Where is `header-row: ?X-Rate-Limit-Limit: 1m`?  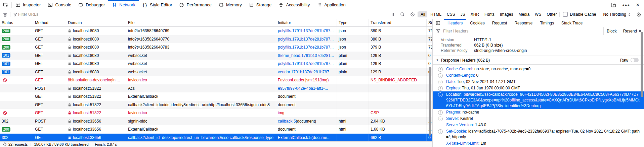 header-row: ?X-Rate-Limit-Limit: 1m is located at coordinates (538, 143).